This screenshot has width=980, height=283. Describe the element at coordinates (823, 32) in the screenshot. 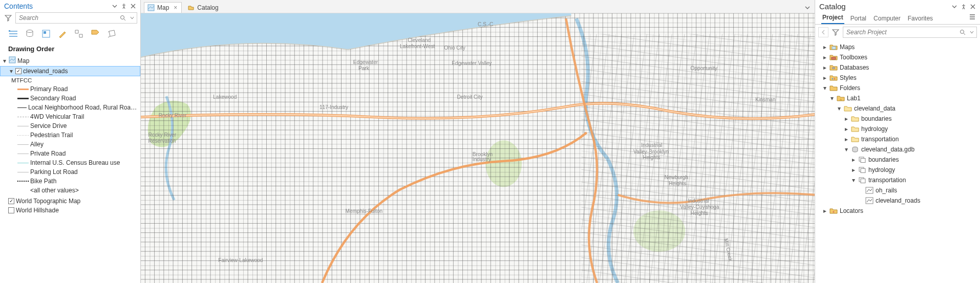

I see `back-icon` at that location.